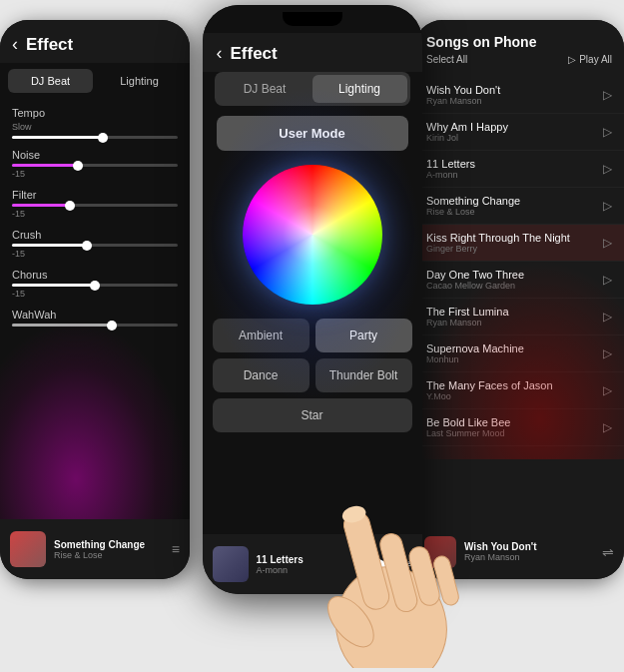 This screenshot has height=672, width=624. Describe the element at coordinates (262, 336) in the screenshot. I see `ambient-button: Ambient` at that location.